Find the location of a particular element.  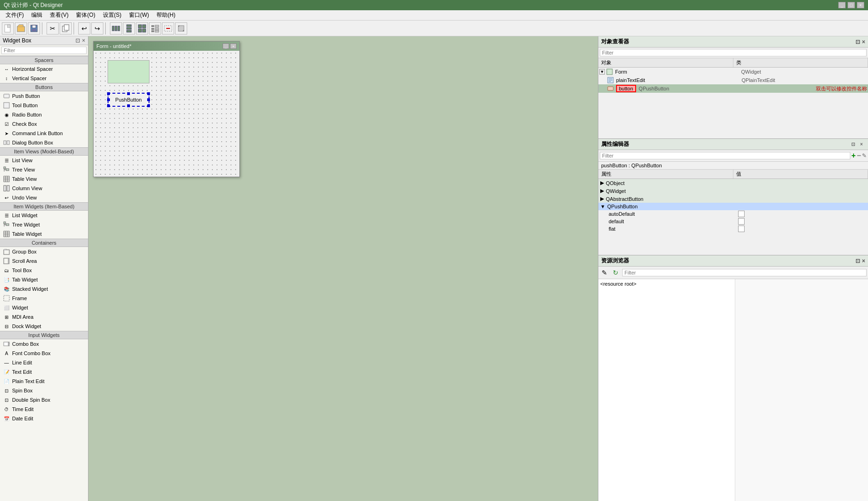

pe-header-controls: ⊡ × is located at coordinates (857, 144).